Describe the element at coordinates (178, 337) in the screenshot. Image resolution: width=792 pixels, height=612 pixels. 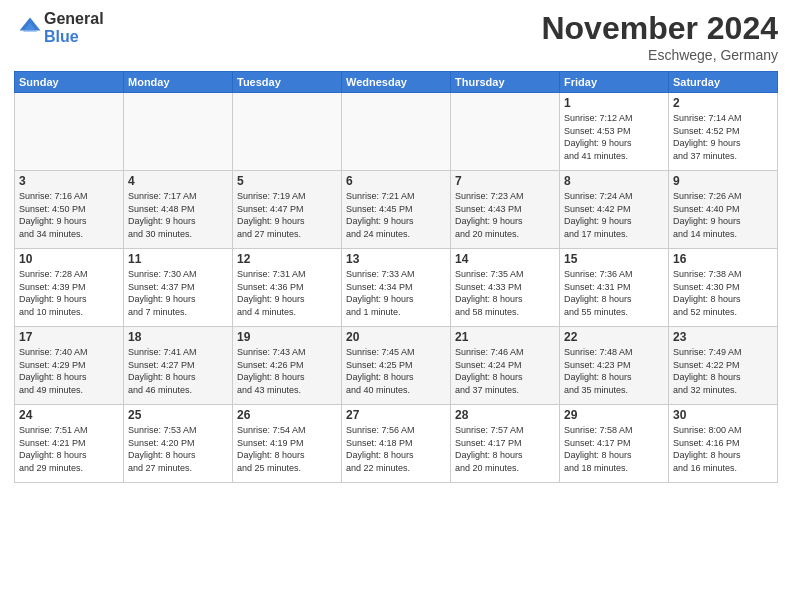
I see `day-number: 18` at that location.